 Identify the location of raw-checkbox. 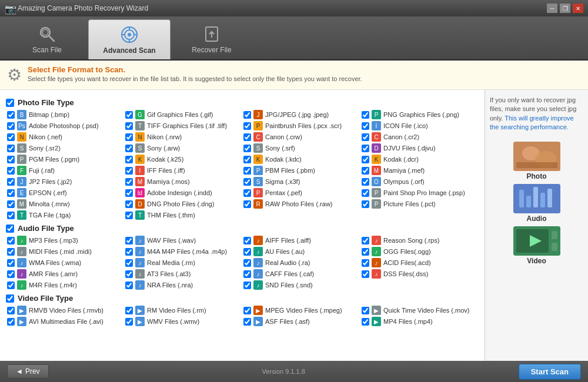
(247, 205).